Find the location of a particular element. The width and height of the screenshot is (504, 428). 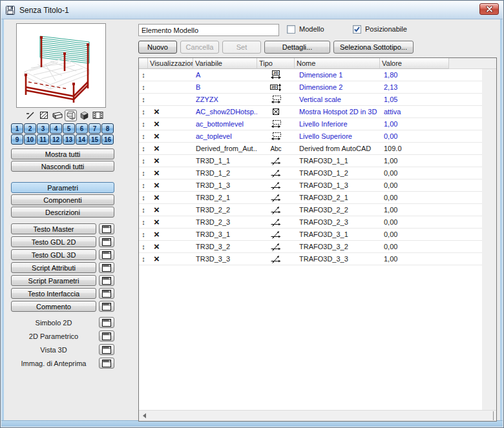

column-header-valore: Valore is located at coordinates (415, 63).